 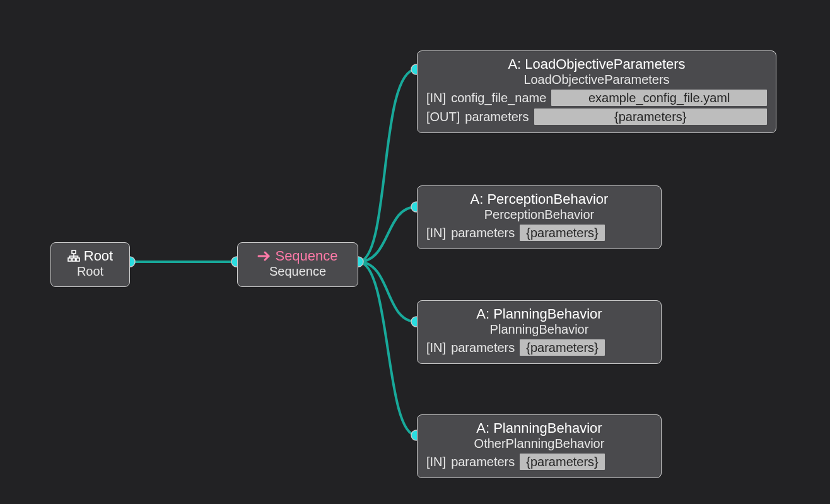 I want to click on node-planning-2-subtitle: OtherPlanningBehavior, so click(x=539, y=444).